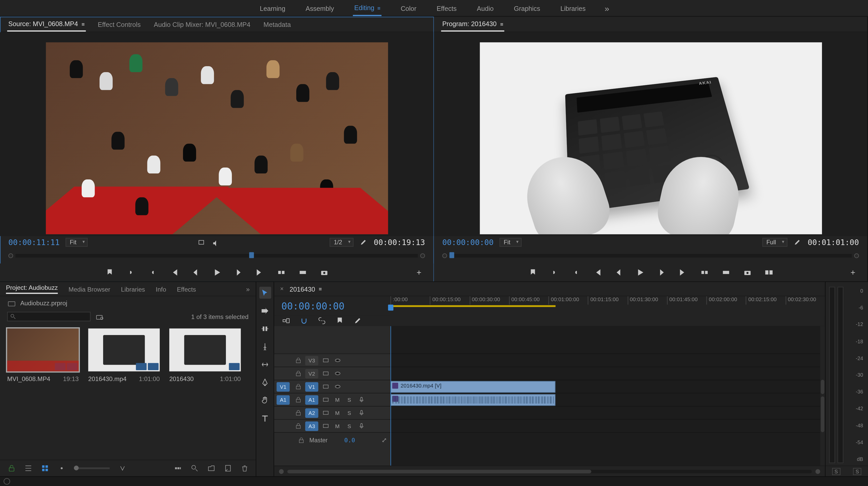 The height and width of the screenshot is (486, 868). I want to click on program-button-editor: +, so click(853, 272).